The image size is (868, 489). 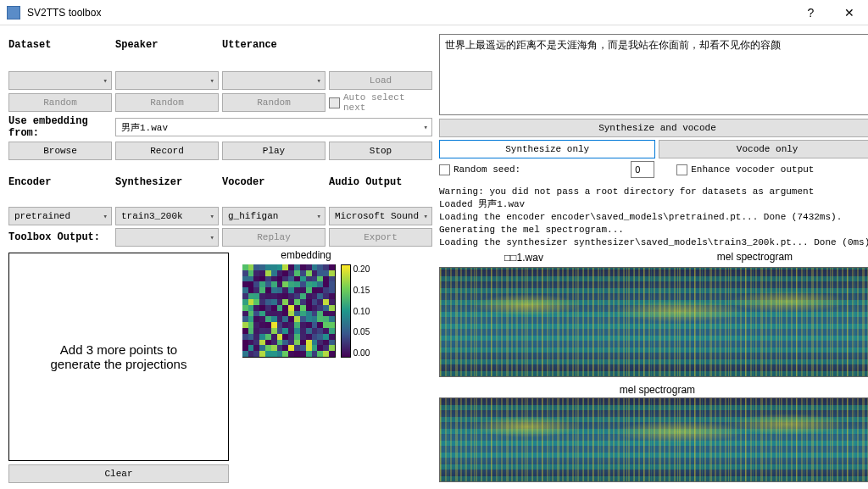 I want to click on colorbar, so click(x=346, y=311).